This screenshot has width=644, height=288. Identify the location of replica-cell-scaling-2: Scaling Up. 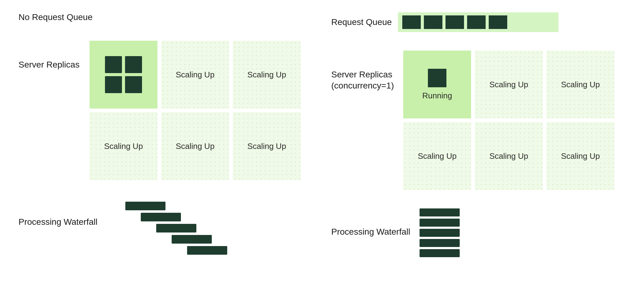
(267, 75).